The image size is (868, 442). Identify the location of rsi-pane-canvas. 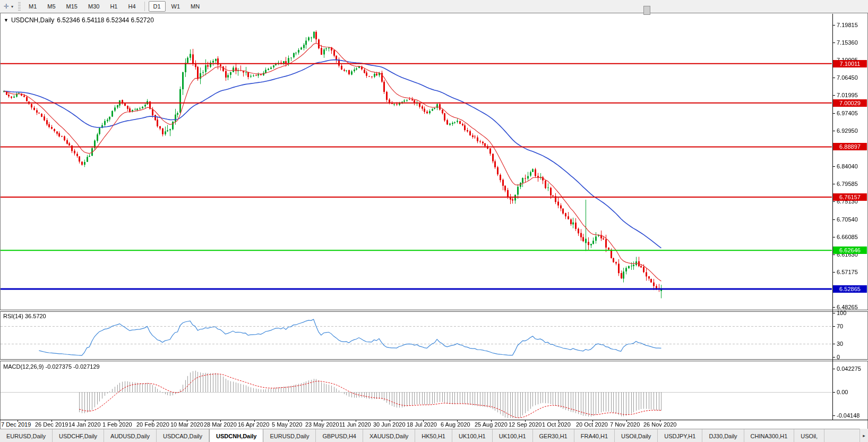
(416, 336).